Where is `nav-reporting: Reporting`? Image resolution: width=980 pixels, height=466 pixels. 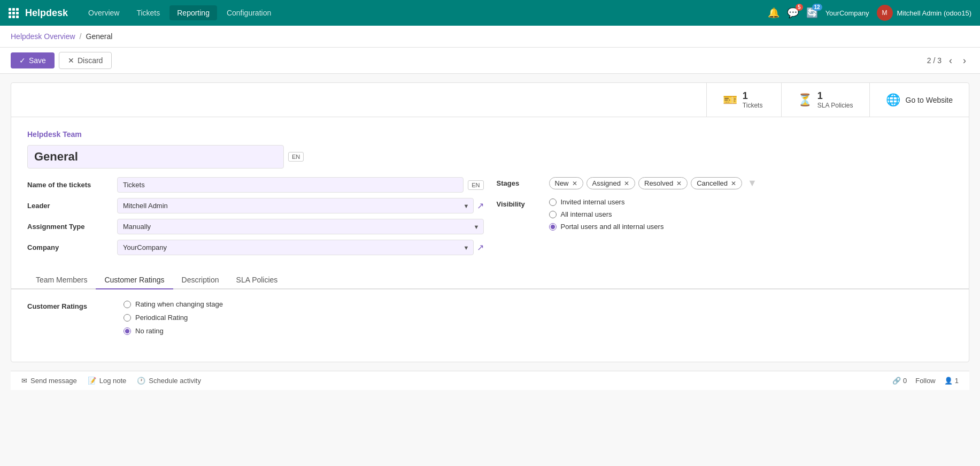 nav-reporting: Reporting is located at coordinates (194, 13).